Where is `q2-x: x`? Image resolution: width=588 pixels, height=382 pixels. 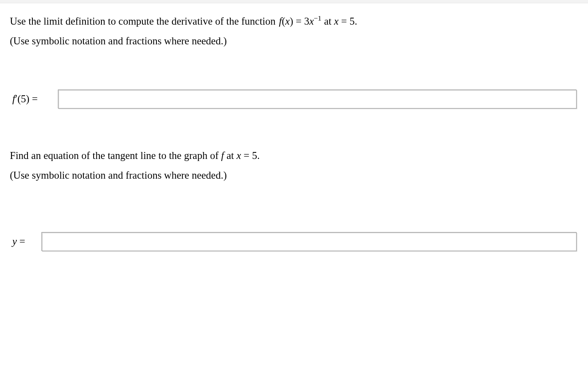
q2-x: x is located at coordinates (239, 155).